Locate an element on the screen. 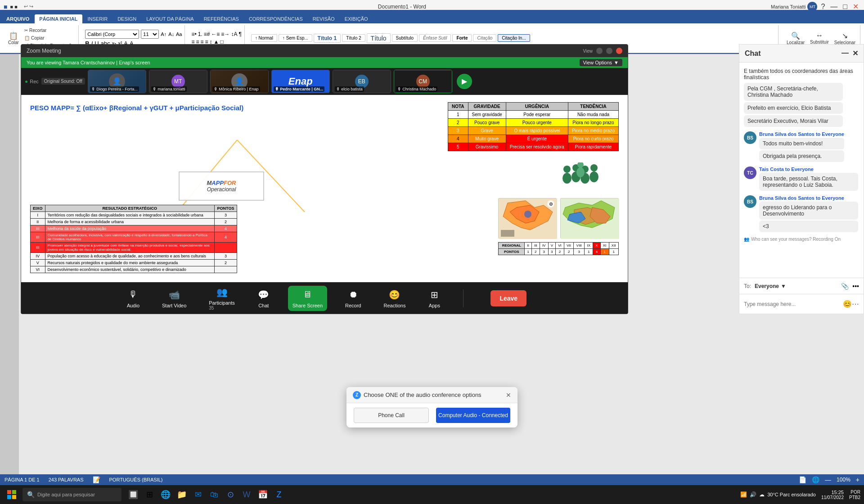 The width and height of the screenshot is (864, 504). taskbar-word-icon: W is located at coordinates (247, 495).